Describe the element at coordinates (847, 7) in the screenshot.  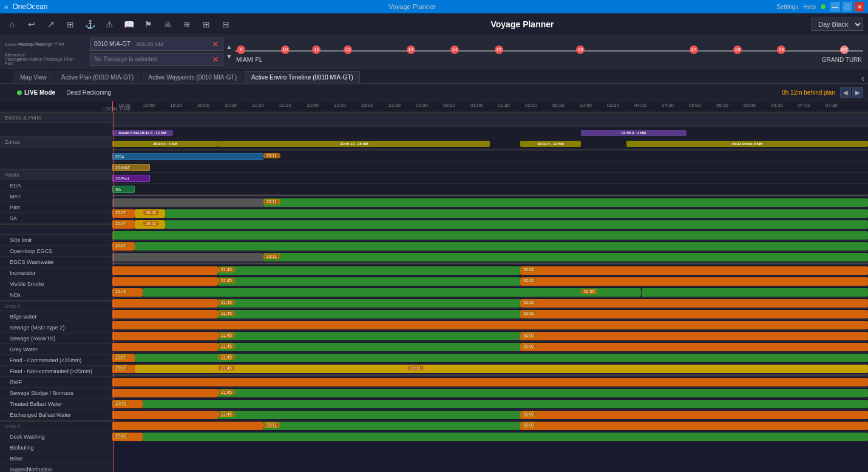
I see `window-controls: — □ ✕` at that location.